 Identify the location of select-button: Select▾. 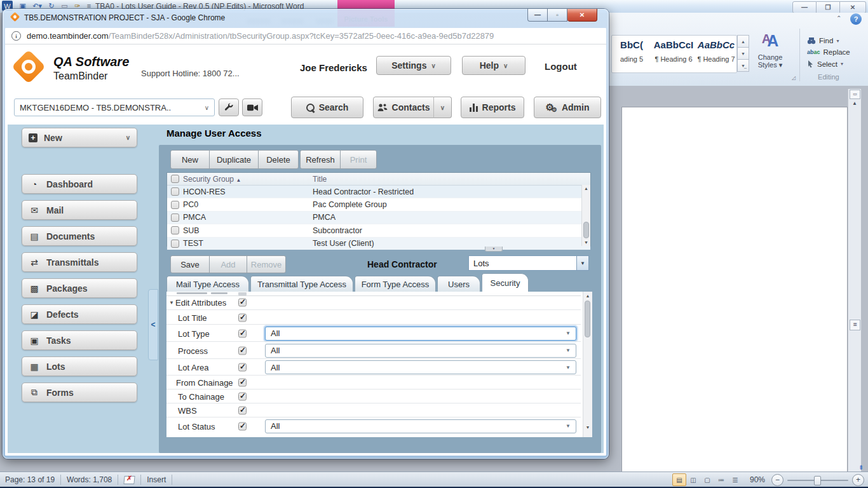
(829, 64).